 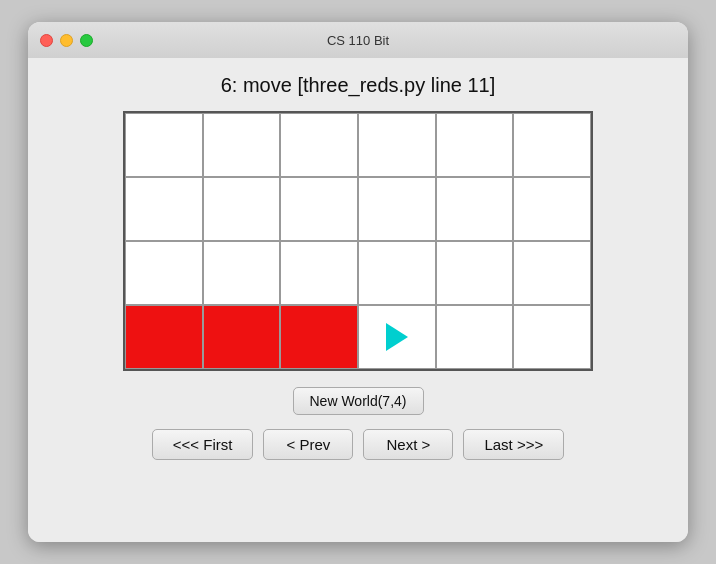 I want to click on last-button: Last >>>, so click(x=514, y=444).